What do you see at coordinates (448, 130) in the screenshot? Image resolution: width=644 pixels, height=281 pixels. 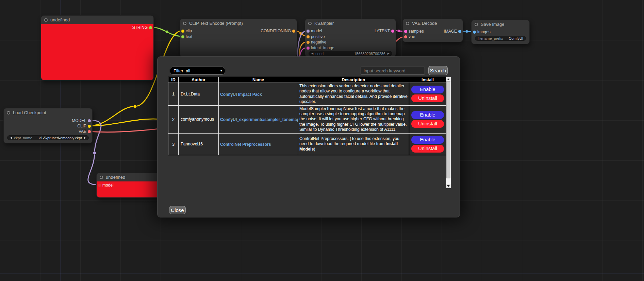 I see `scrollbar-thumb` at bounding box center [448, 130].